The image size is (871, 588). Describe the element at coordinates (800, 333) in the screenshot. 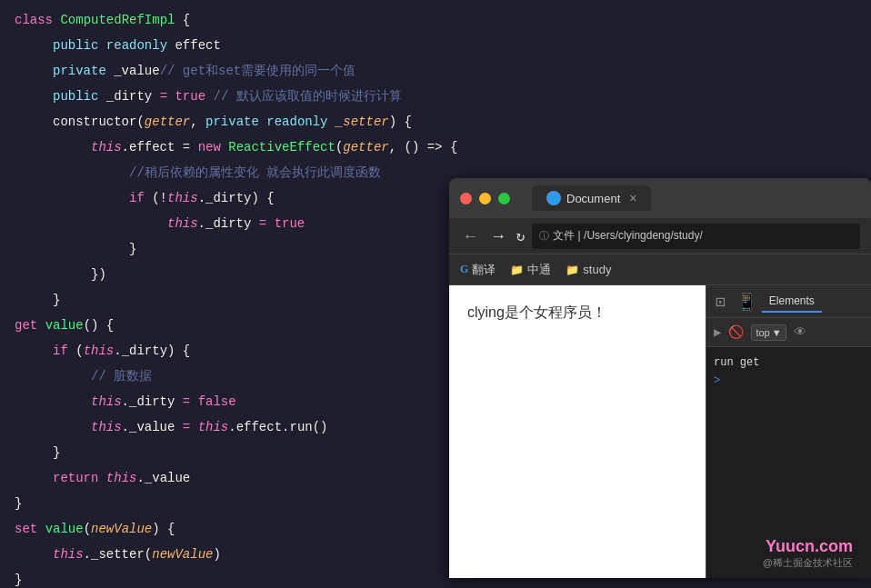

I see `devtools-eye-icon: 👁` at that location.